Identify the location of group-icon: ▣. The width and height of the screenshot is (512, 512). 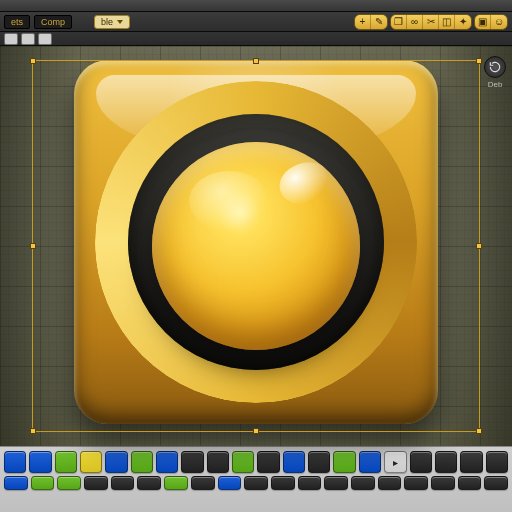
(483, 22).